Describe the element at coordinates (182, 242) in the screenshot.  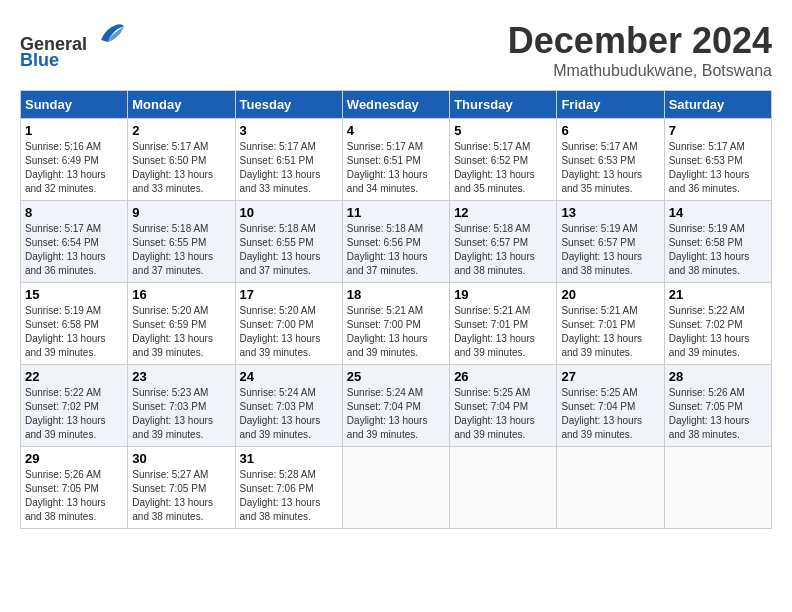
I see `calendar-day-cell: 9 Sunrise: 5:18 AM Sunset: 6:55 PM Dayli…` at that location.